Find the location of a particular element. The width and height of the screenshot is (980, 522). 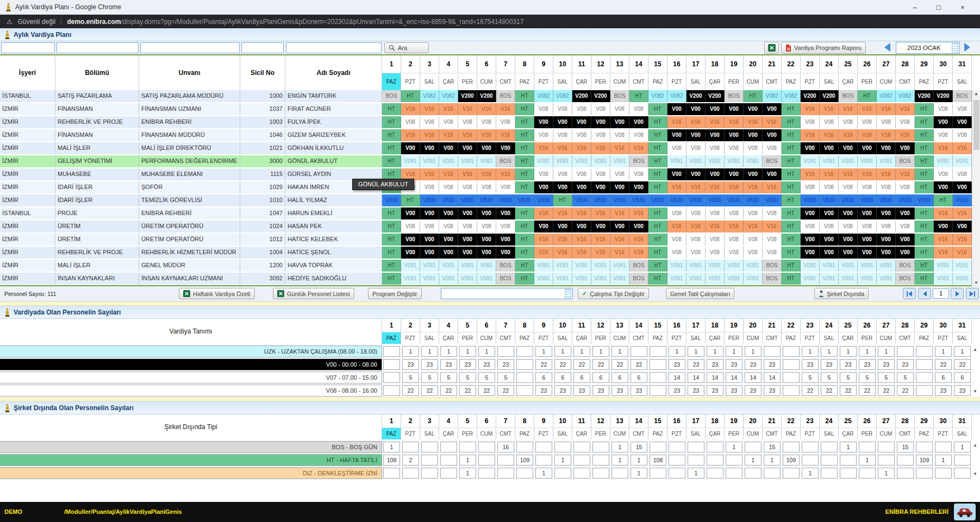

scroll-down-icon: ▼ is located at coordinates (975, 391).